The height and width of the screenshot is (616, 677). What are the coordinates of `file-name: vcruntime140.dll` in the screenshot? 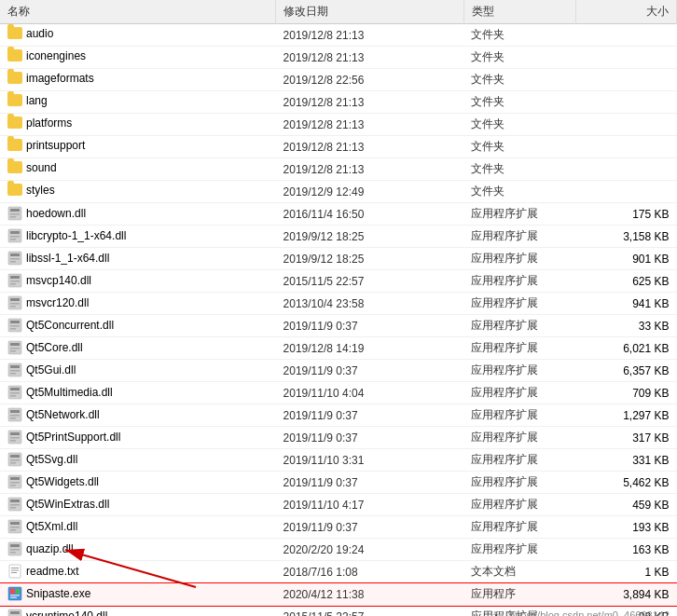 It's located at (103, 611).